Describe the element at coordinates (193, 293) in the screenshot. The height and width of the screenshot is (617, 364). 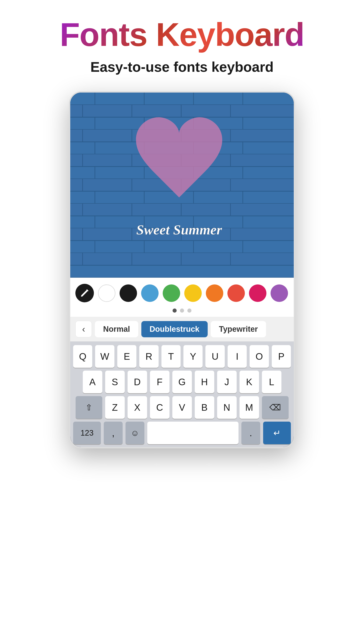
I see `color-yellow` at that location.